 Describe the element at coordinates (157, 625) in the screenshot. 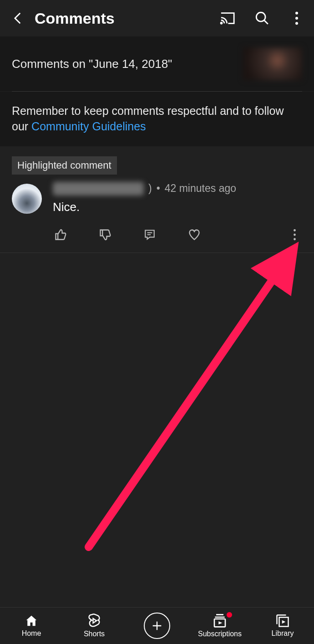

I see `bottom-nav: Home Shorts Subscriptions Library` at that location.